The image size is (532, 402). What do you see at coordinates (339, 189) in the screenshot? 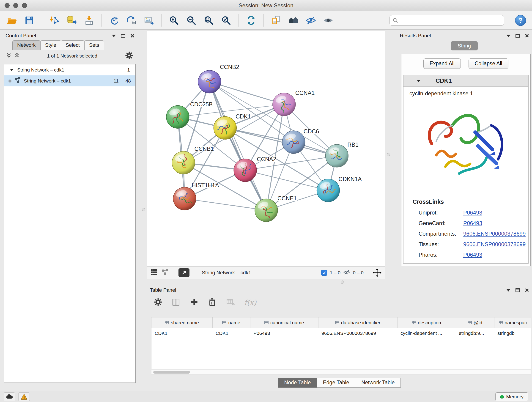
I see `network-node-cdkn1a: CDKN1A` at bounding box center [339, 189].